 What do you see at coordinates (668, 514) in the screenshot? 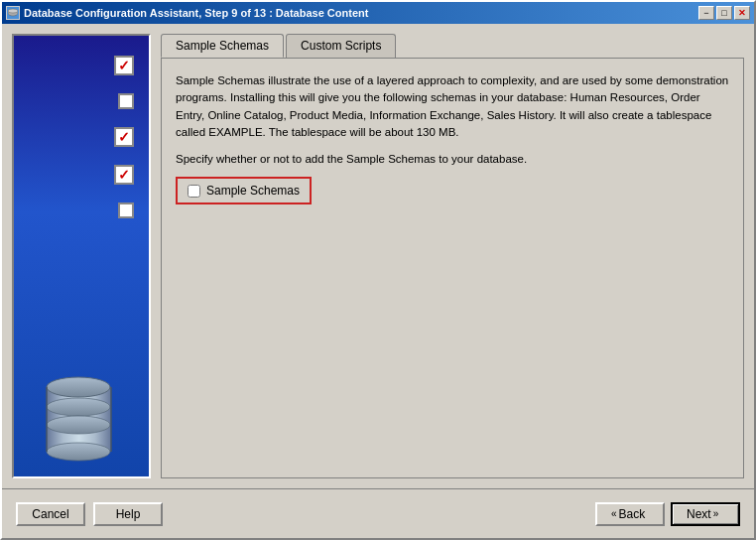
I see `bottom-right-buttons: « Back Next »` at bounding box center [668, 514].